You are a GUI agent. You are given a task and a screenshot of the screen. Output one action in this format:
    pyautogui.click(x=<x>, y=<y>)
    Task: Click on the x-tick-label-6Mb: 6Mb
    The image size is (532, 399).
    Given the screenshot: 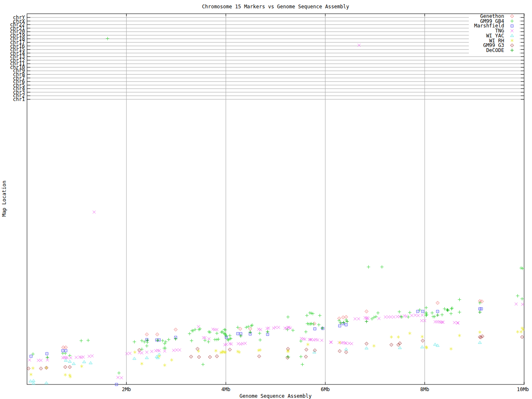 What is the action you would take?
    pyautogui.click(x=325, y=389)
    